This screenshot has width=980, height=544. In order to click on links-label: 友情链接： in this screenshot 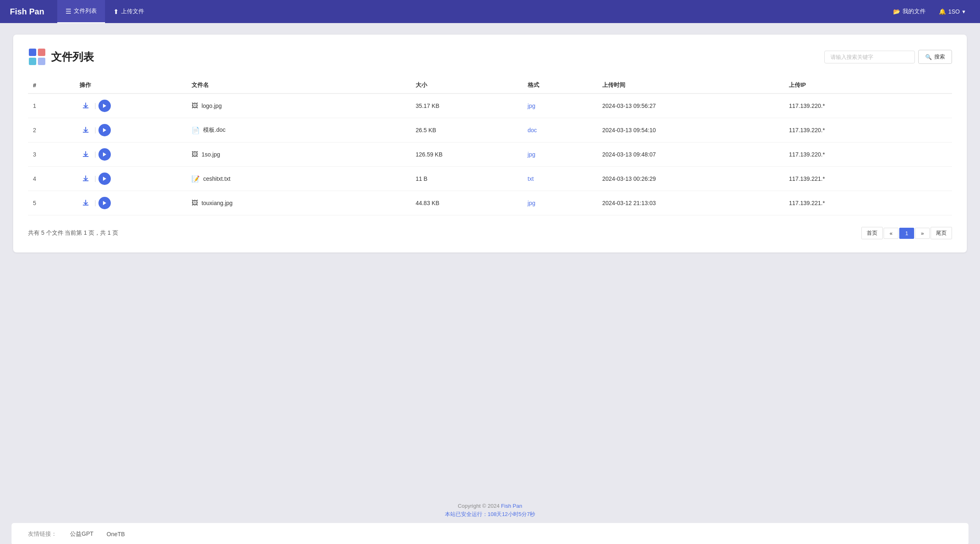, I will do `click(42, 534)`.